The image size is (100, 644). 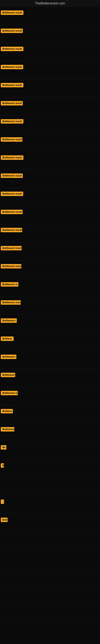 What do you see at coordinates (2, 502) in the screenshot?
I see `bottleneck-badge: :` at bounding box center [2, 502].